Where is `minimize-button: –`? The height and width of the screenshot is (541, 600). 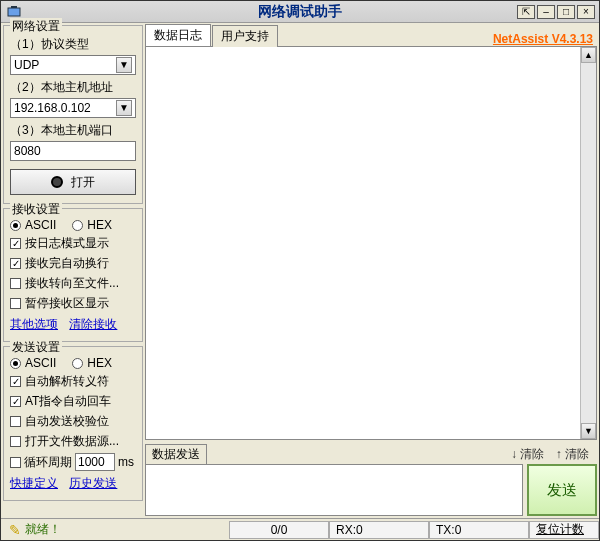
minimize-button: – is located at coordinates (546, 12).